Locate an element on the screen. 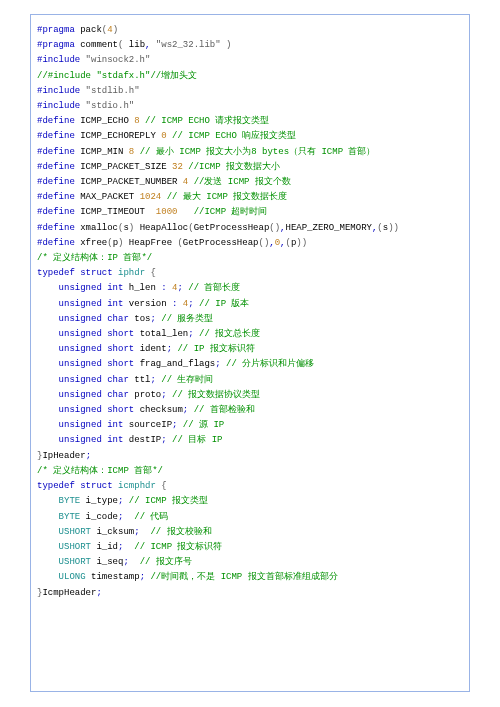 This screenshot has height=707, width=500. code-line: #include "stdlib.h" is located at coordinates (250, 92).